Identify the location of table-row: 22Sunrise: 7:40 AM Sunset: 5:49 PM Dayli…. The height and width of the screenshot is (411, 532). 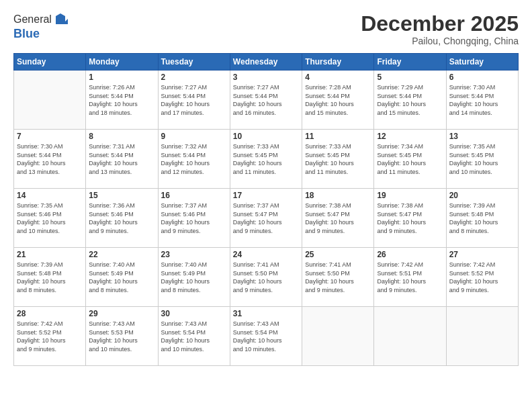
(122, 277).